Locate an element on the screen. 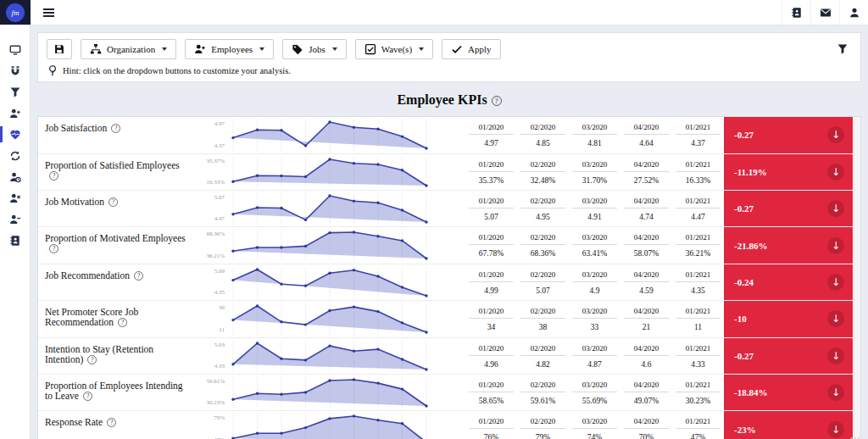  filter-button is located at coordinates (843, 49).